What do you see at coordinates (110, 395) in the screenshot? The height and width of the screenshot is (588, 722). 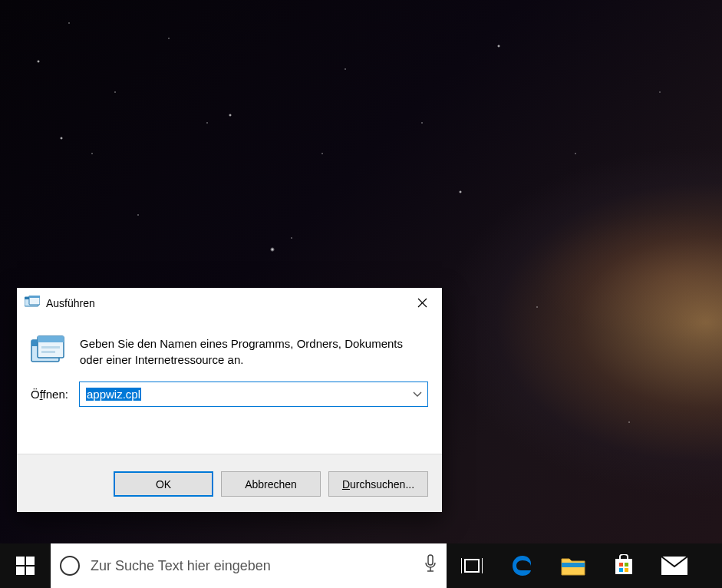 I see `open-input: appwiz.cpl` at bounding box center [110, 395].